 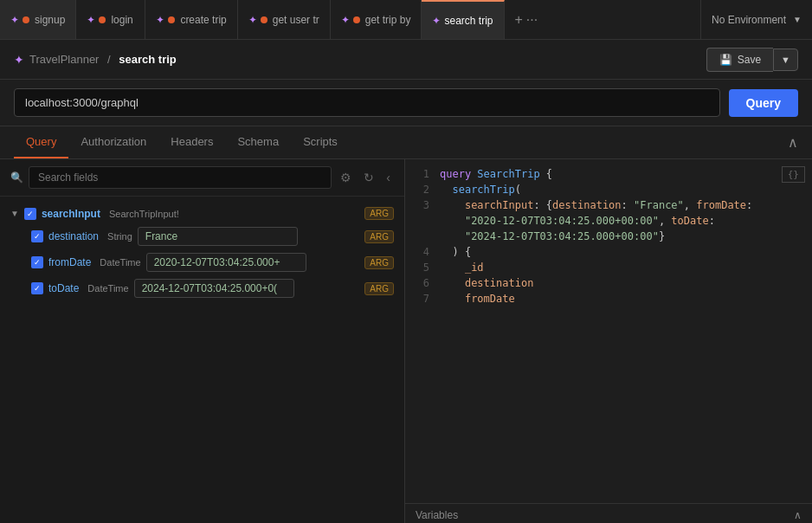 I want to click on code-line-5: _id, so click(x=596, y=268).